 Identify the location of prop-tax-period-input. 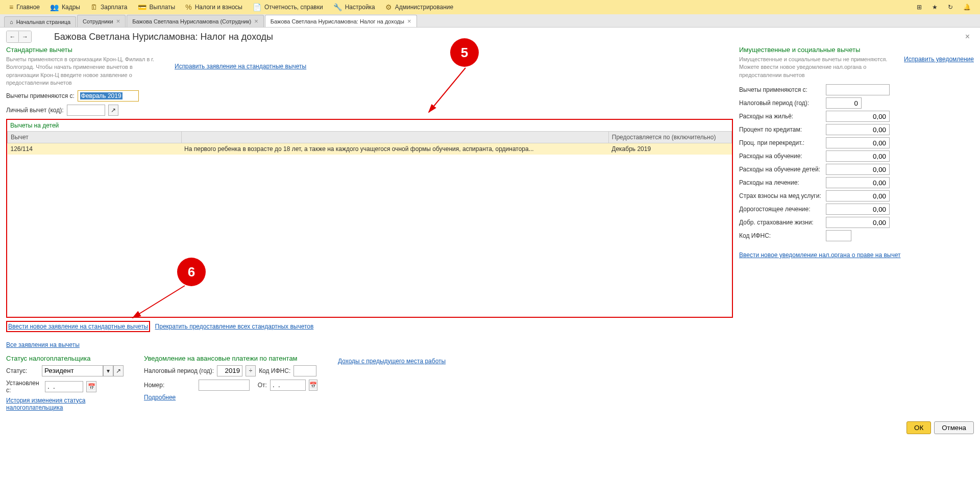
(844, 103).